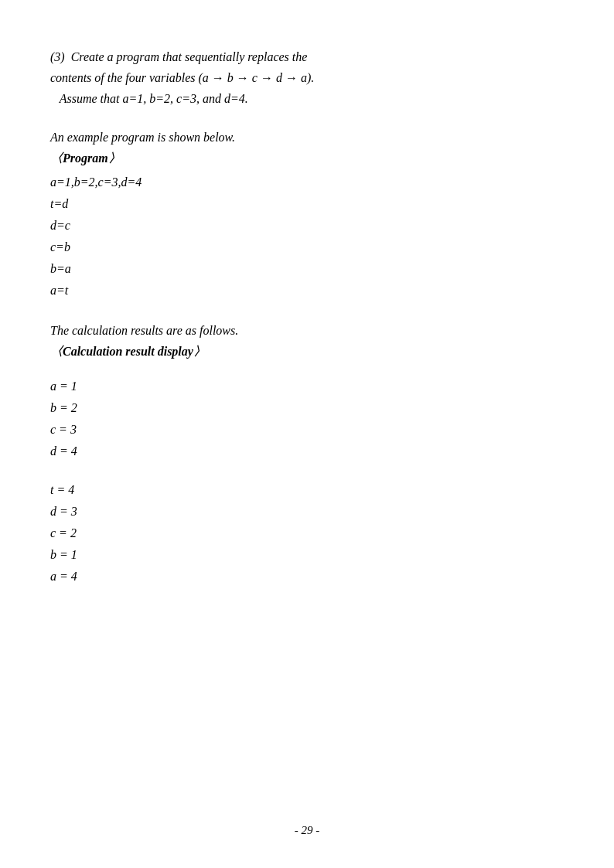 This screenshot has width=614, height=868. Describe the element at coordinates (307, 419) in the screenshot. I see `initial-results: a = 1 b = 2 c = 3 d = 4` at that location.